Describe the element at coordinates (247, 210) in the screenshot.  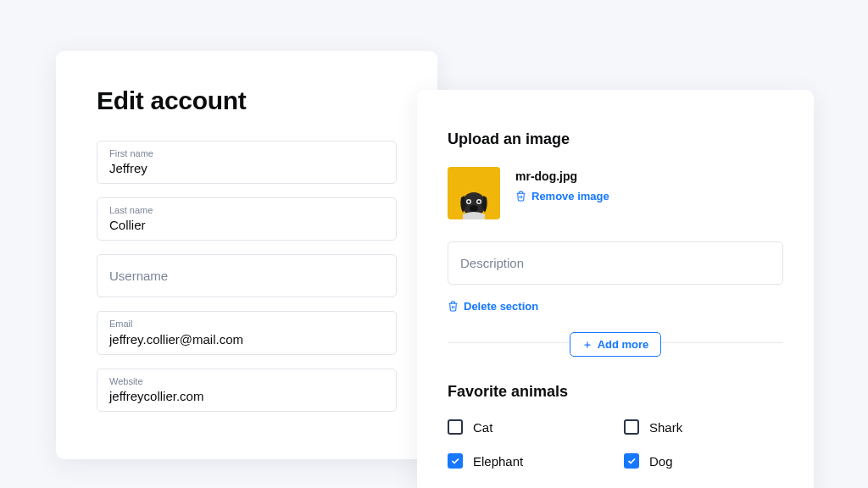
I see `last-name-label: Last name` at that location.